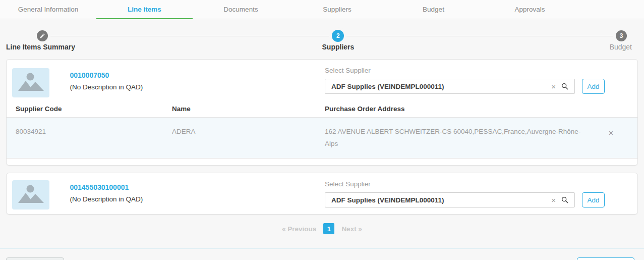 This screenshot has height=260, width=644. Describe the element at coordinates (299, 229) in the screenshot. I see `pagination-previous: « Previous` at that location.